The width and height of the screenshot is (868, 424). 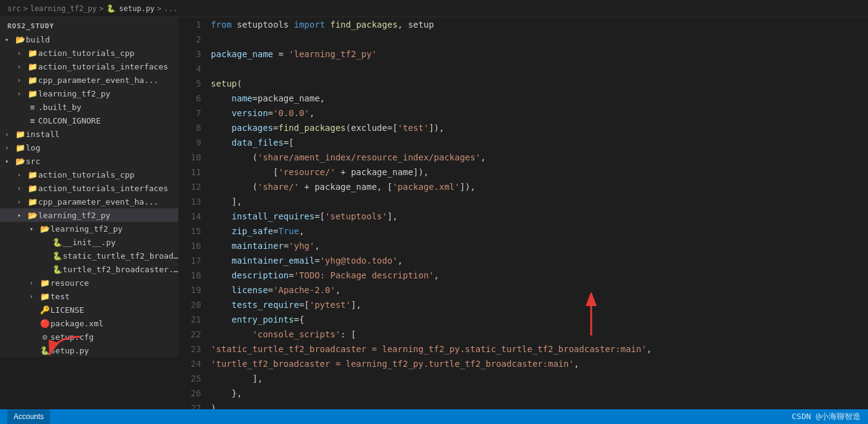 What do you see at coordinates (89, 229) in the screenshot?
I see `sidebar-item-learning_tf2_py_sub: ▾📂learning_tf2_py` at bounding box center [89, 229].